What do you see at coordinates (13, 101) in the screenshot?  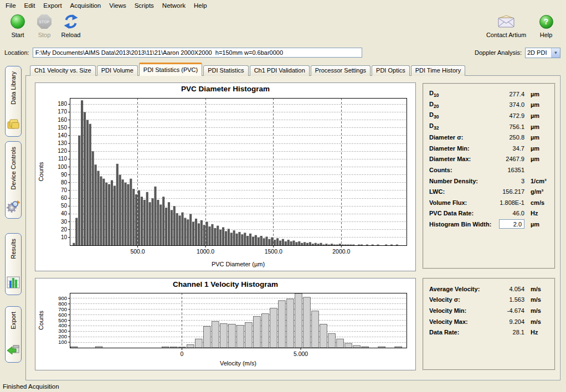 I see `sidebar-item-data-library: Data Library` at bounding box center [13, 101].